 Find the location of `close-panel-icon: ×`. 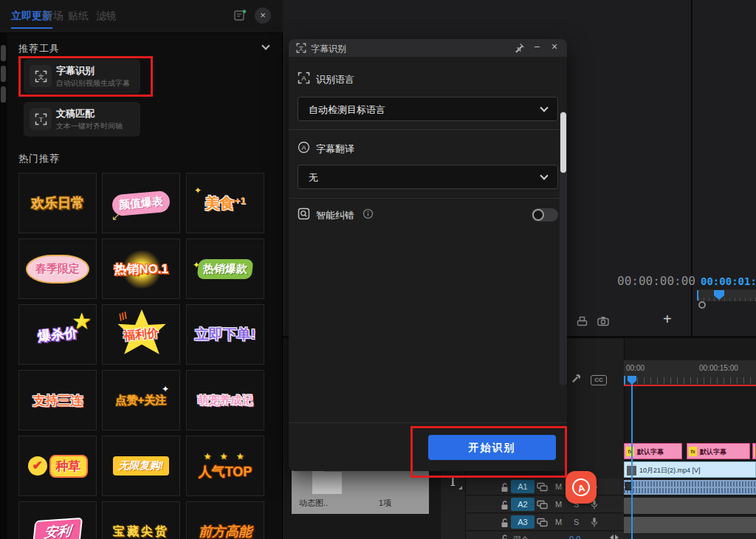

close-panel-icon: × is located at coordinates (263, 16).